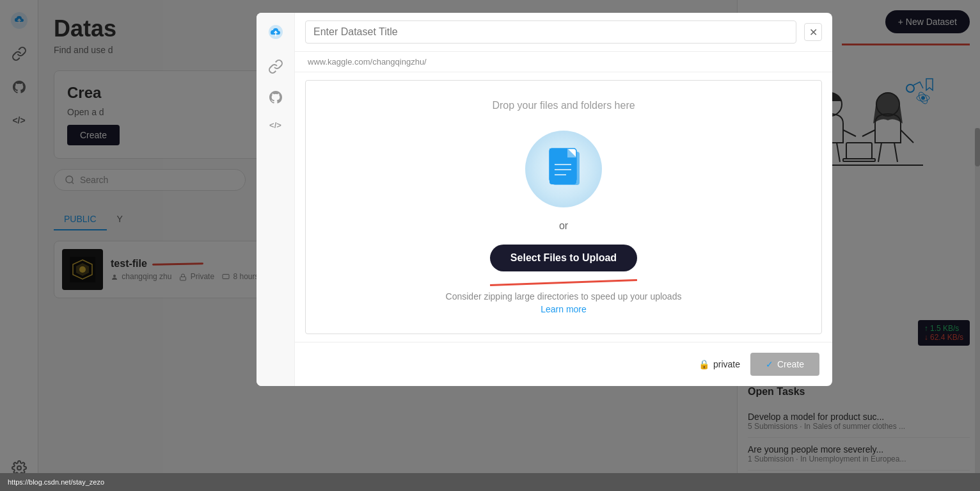  I want to click on select-files-button: Select Files to Upload, so click(564, 258).